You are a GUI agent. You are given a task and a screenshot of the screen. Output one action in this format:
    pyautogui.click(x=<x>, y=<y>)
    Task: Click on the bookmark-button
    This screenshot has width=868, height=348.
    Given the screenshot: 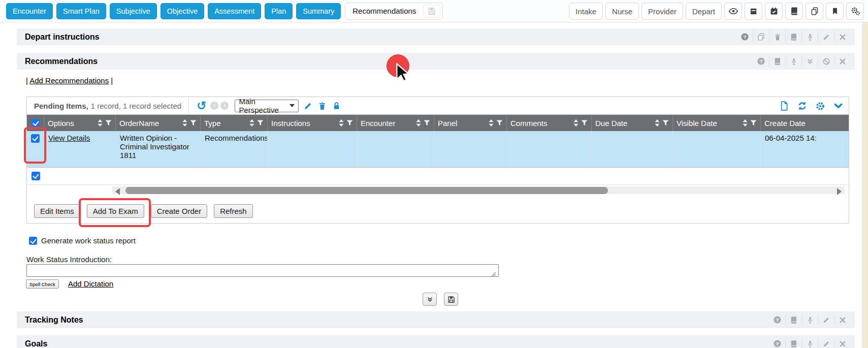 What is the action you would take?
    pyautogui.click(x=835, y=11)
    